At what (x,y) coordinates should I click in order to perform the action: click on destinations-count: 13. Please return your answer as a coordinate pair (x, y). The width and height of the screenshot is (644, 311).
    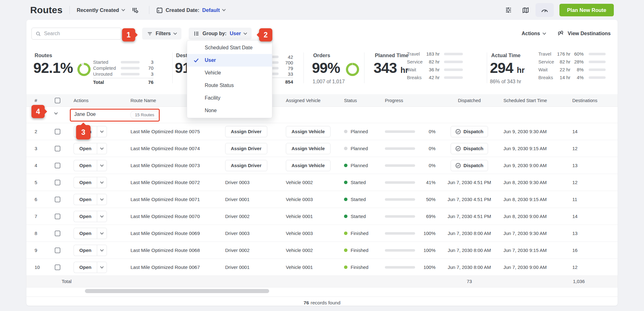
    Looking at the image, I should click on (592, 165).